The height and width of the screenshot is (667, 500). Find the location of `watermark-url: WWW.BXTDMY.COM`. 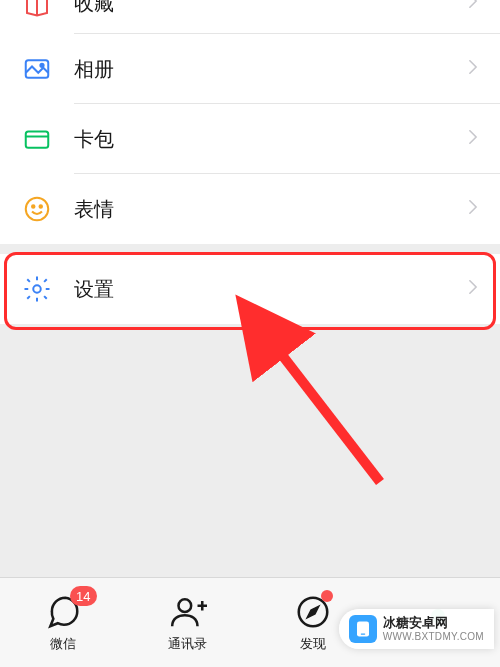

watermark-url: WWW.BXTDMY.COM is located at coordinates (434, 636).